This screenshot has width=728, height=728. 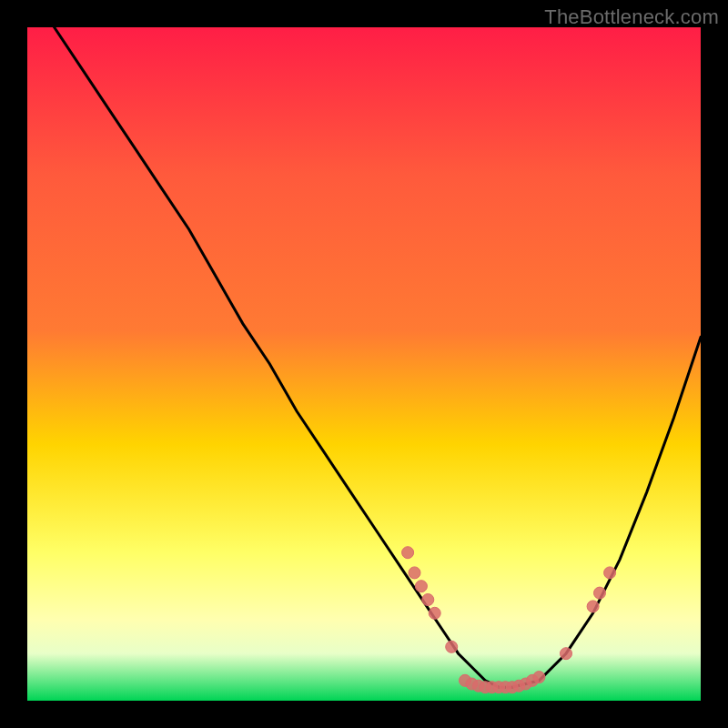 What do you see at coordinates (632, 17) in the screenshot?
I see `watermark-text: TheBottleneck.com` at bounding box center [632, 17].